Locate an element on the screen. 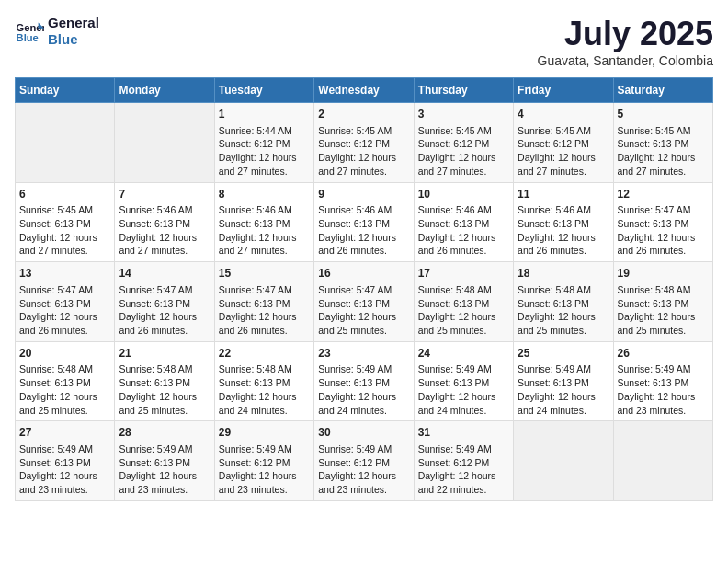  day-number: 9 is located at coordinates (364, 195).